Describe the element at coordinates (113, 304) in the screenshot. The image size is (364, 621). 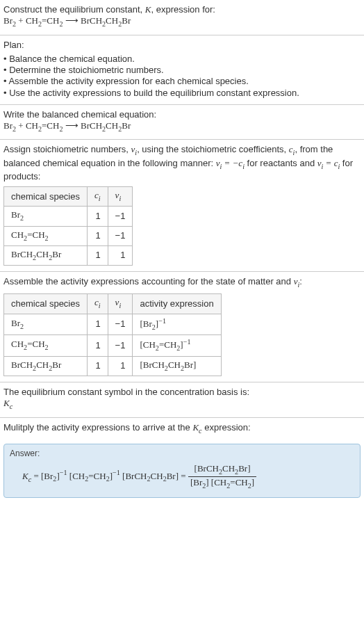
I see `table-header-row: chemical species ci νi activity expressi…` at that location.